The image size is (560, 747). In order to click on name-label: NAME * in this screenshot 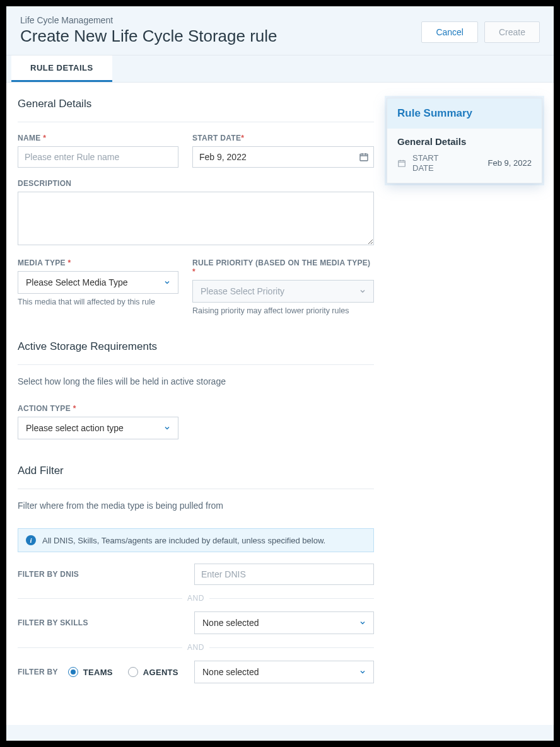, I will do `click(98, 138)`.